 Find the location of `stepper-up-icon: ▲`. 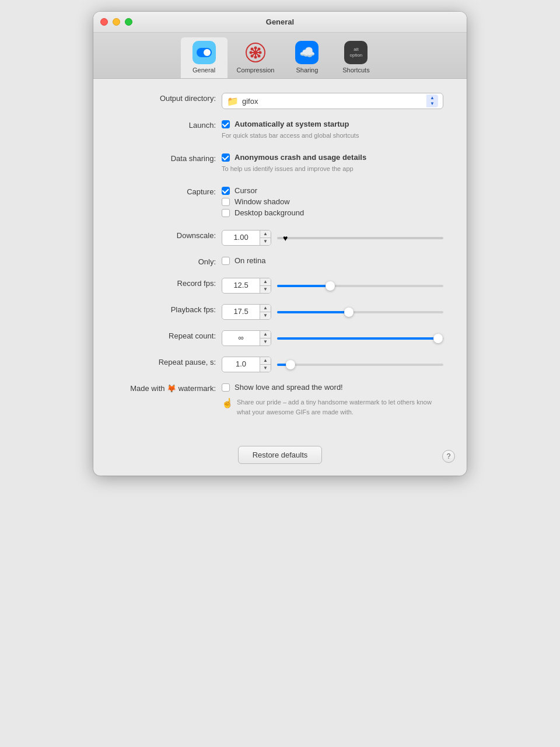

stepper-up-icon: ▲ is located at coordinates (432, 98).